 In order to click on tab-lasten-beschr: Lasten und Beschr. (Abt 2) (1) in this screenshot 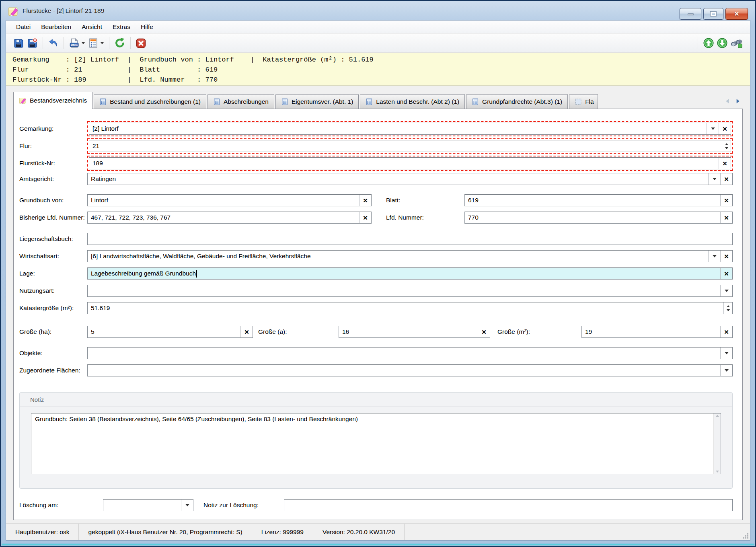, I will do `click(413, 101)`.